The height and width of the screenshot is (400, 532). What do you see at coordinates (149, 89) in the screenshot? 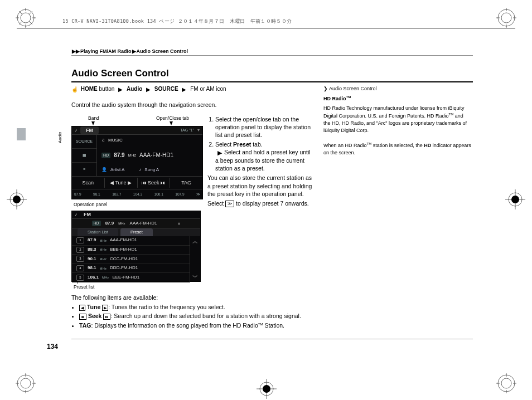
I see `nav-path: ☝ HOME button ▶ Audio ▶ SOURCE ▶ FM or A…` at bounding box center [149, 89].